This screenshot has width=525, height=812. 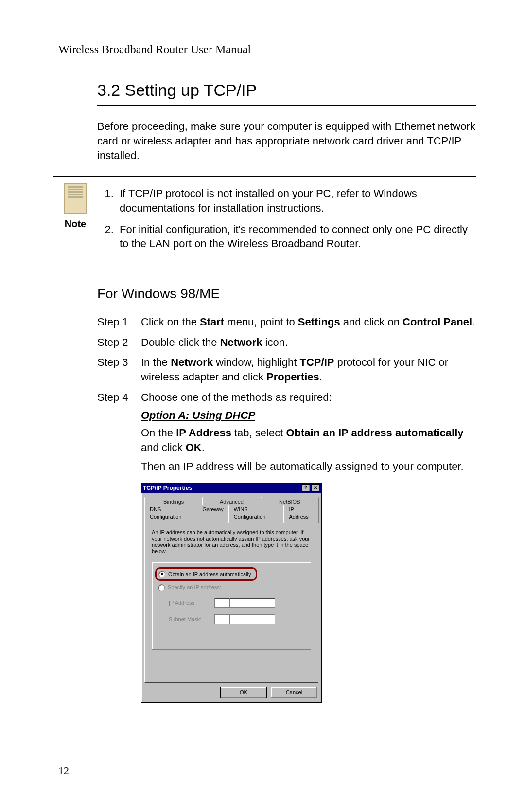 What do you see at coordinates (297, 200) in the screenshot?
I see `note-item: If TCP/IP protocol is not installed on y…` at bounding box center [297, 200].